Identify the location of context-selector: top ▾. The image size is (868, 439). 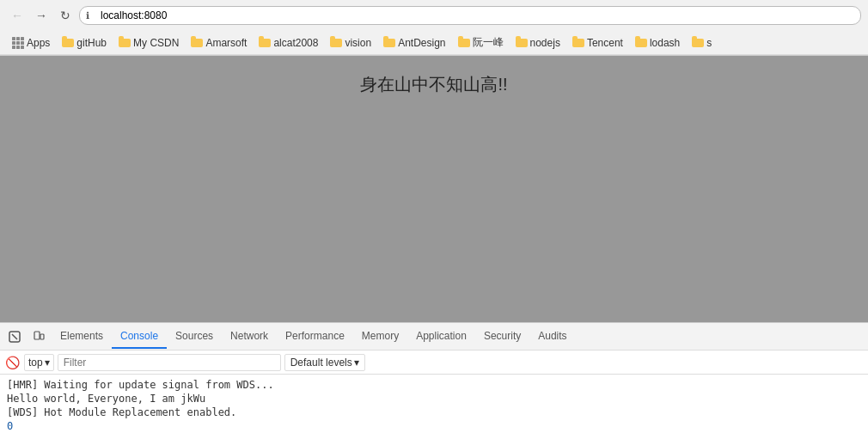
(40, 363).